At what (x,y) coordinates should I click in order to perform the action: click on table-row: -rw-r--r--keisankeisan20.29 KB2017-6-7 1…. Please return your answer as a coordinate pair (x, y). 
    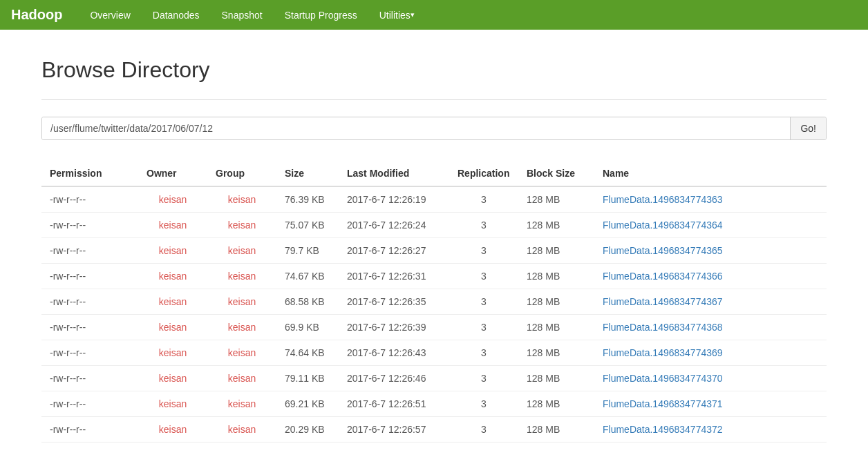
    Looking at the image, I should click on (434, 429).